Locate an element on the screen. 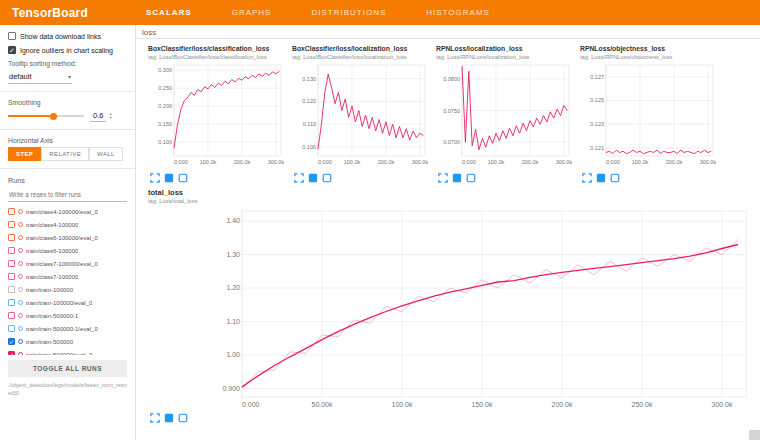 The height and width of the screenshot is (440, 760). smoothing-slider is located at coordinates (46, 116).